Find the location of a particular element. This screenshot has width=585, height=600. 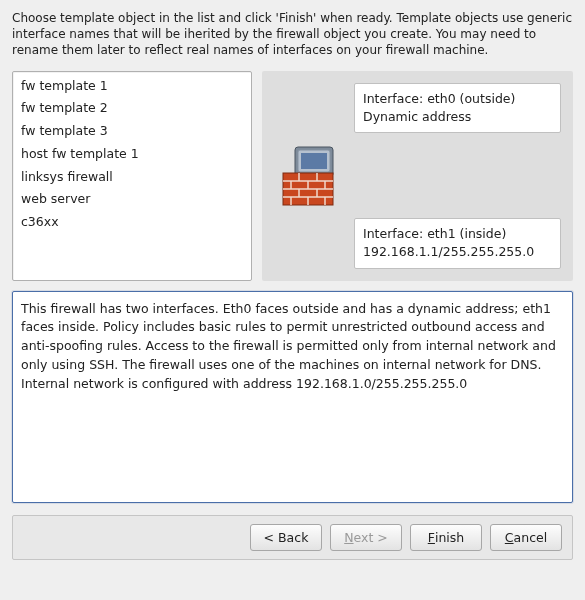

button-bar: < Back Next > Finish Cancel is located at coordinates (292, 538).